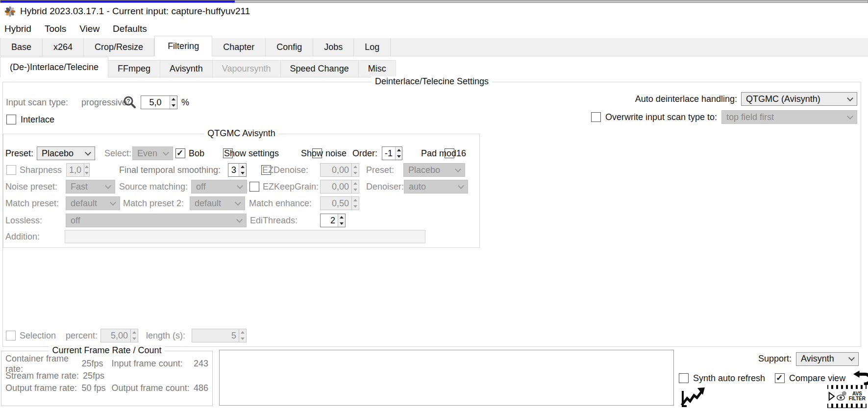 The width and height of the screenshot is (868, 411). Describe the element at coordinates (107, 363) in the screenshot. I see `frame-rate-row: Container frame rate: 25fps Input frame …` at that location.